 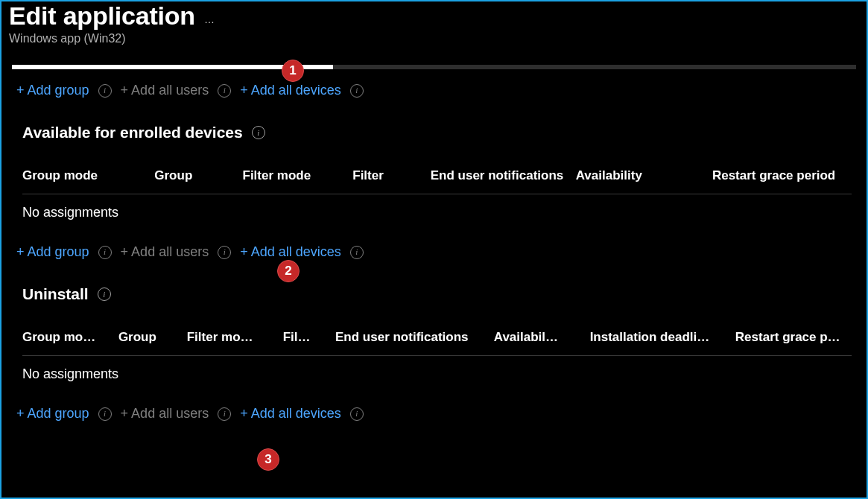 What do you see at coordinates (434, 249) in the screenshot?
I see `action-row-available: + Add group i + Add all users i + Add al…` at bounding box center [434, 249].